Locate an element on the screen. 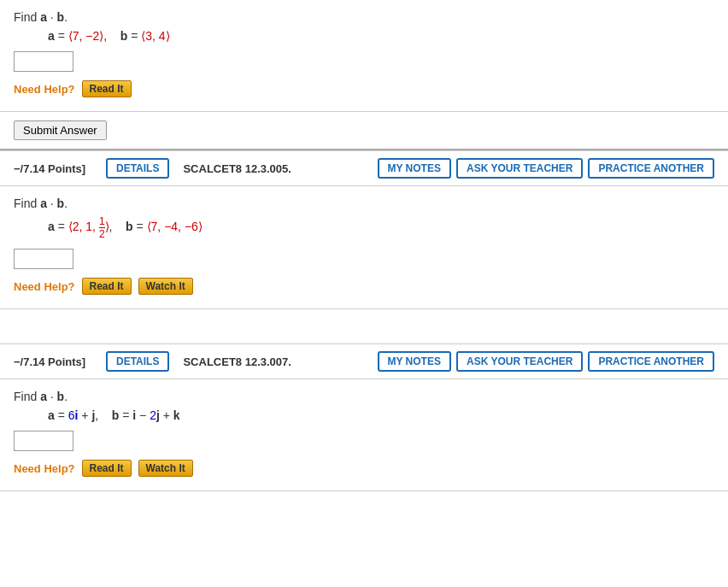 The width and height of the screenshot is (728, 587). my-notes-button-1: MY NOTES is located at coordinates (414, 168).